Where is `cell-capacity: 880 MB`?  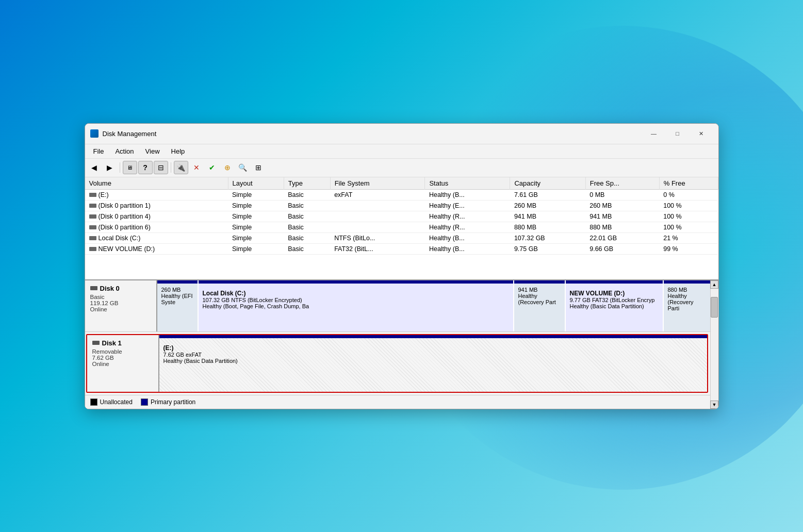 cell-capacity: 880 MB is located at coordinates (548, 227).